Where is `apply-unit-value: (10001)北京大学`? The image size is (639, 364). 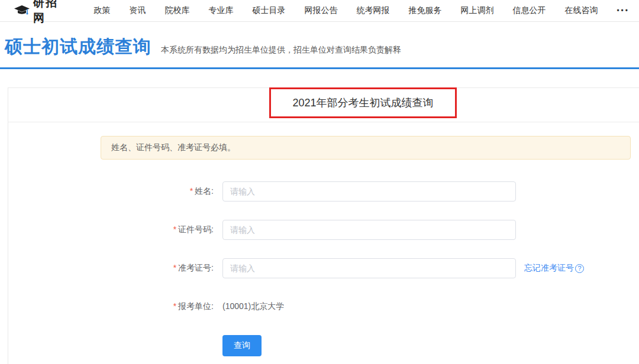 apply-unit-value: (10001)北京大学 is located at coordinates (253, 307).